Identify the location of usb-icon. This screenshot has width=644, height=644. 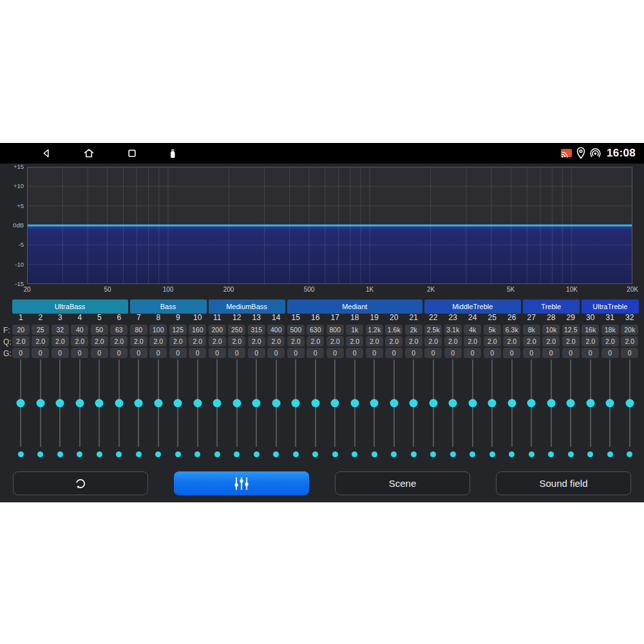
(173, 153).